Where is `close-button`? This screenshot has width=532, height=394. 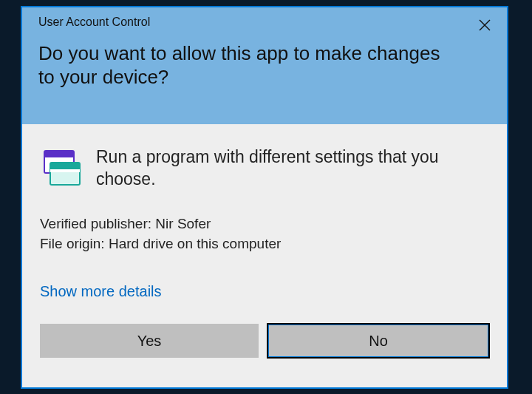 close-button is located at coordinates (485, 25).